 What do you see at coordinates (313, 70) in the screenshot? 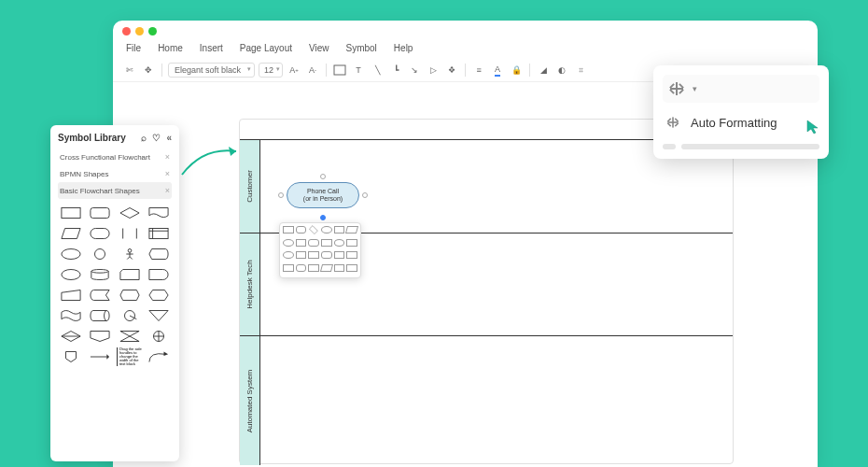
I see `font-decrease-icon: A-` at bounding box center [313, 70].